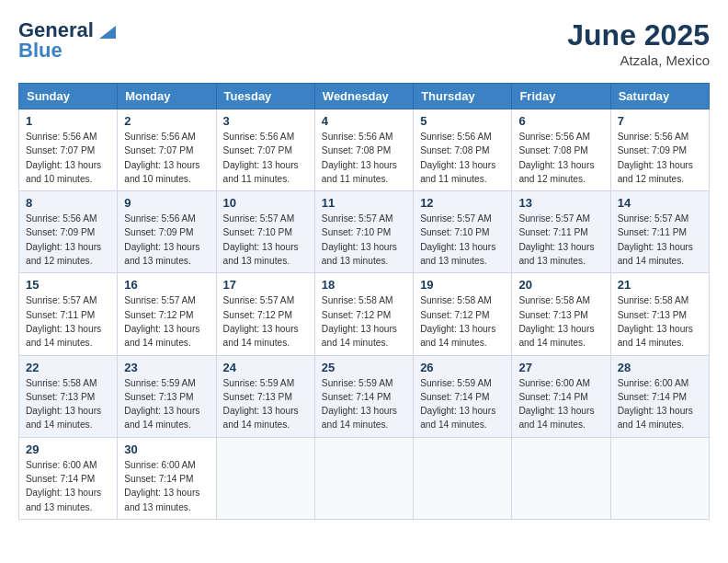 The image size is (728, 563). I want to click on logo-icon, so click(106, 30).